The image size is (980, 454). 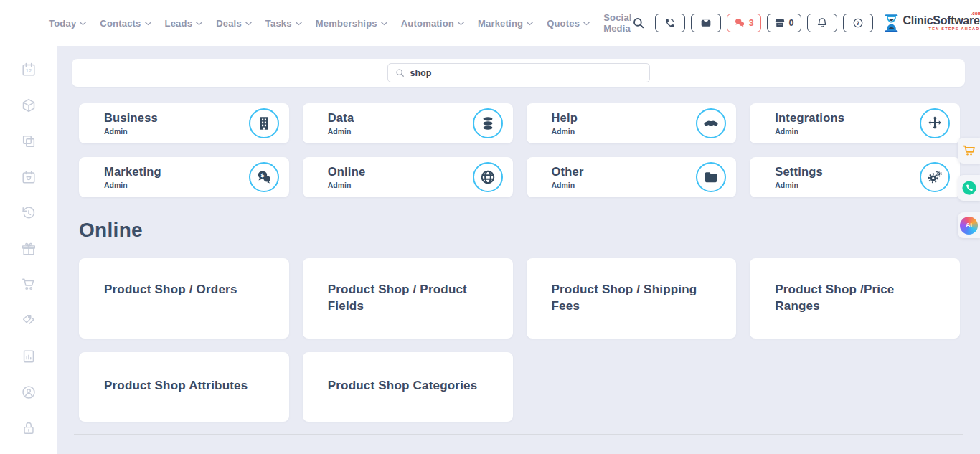 I want to click on category-title: Data, so click(x=341, y=118).